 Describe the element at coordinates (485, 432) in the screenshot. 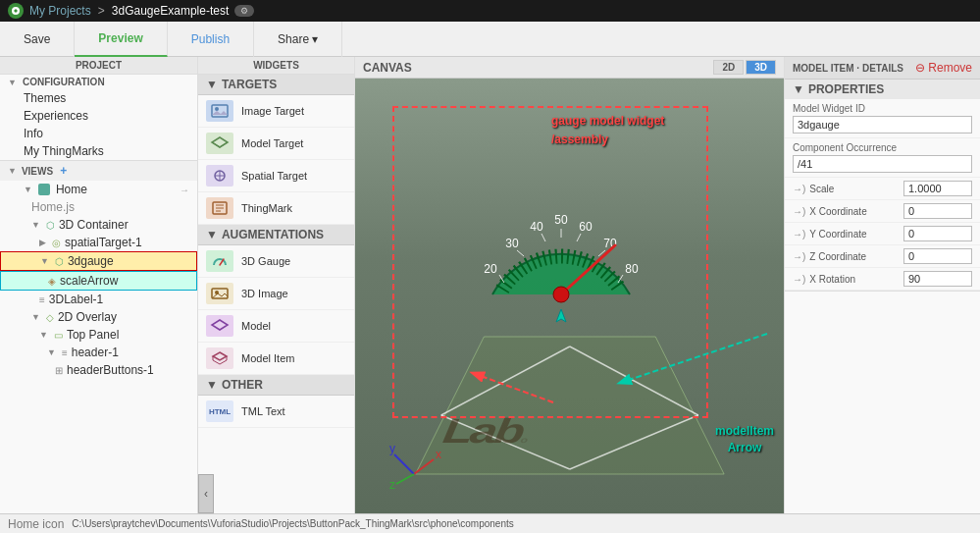

I see `3d-label-text: Labo` at that location.